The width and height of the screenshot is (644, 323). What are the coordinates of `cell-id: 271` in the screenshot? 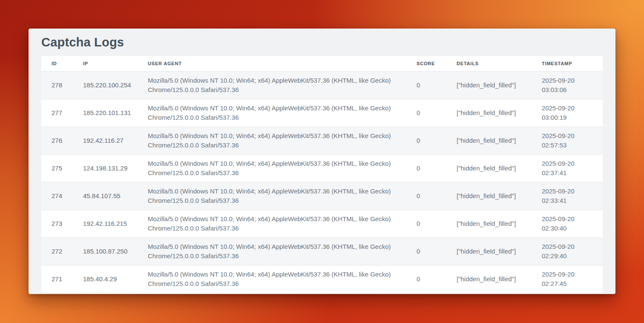 It's located at (57, 279).